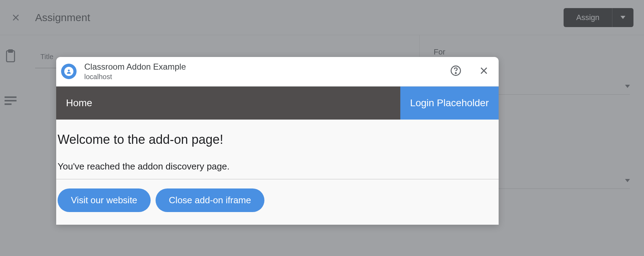 This screenshot has width=644, height=256. Describe the element at coordinates (267, 67) in the screenshot. I see `modal-title: Classroom Addon Example` at that location.